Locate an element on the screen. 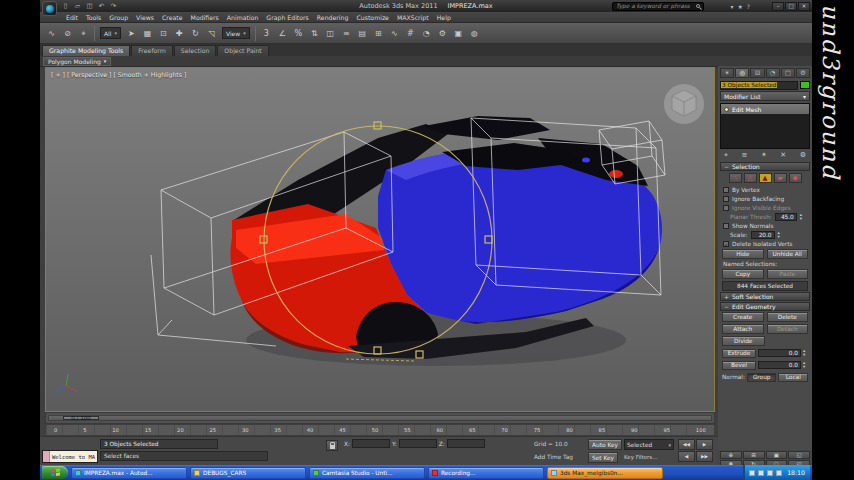 The width and height of the screenshot is (854, 480). selection-region-icon: ⊡ is located at coordinates (164, 34).